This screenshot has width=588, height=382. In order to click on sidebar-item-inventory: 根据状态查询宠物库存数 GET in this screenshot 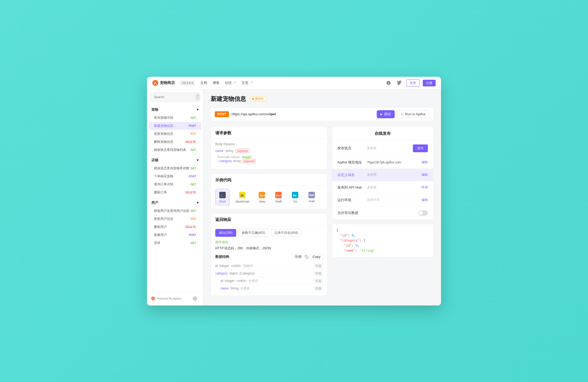, I will do `click(175, 169)`.